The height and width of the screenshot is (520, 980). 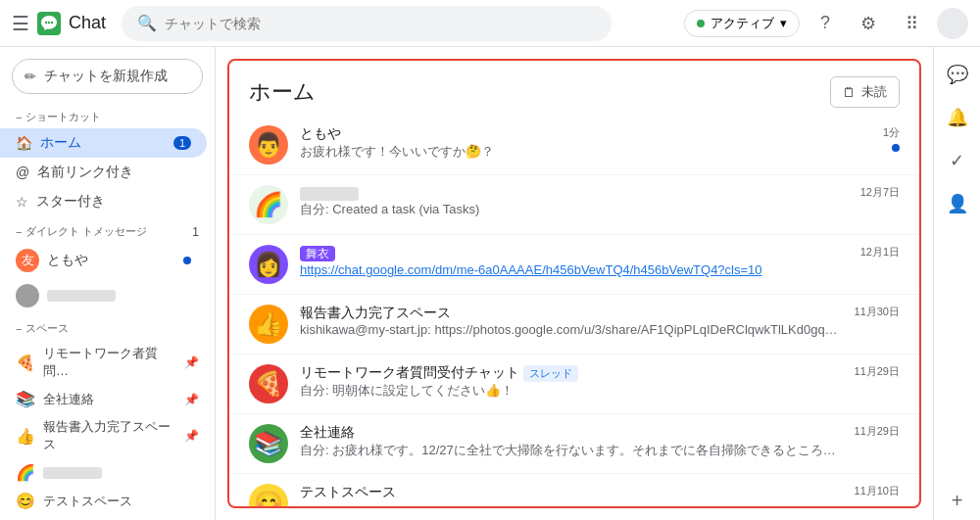 I want to click on report-chat-name: 報告書入力完了スペース, so click(x=571, y=313).